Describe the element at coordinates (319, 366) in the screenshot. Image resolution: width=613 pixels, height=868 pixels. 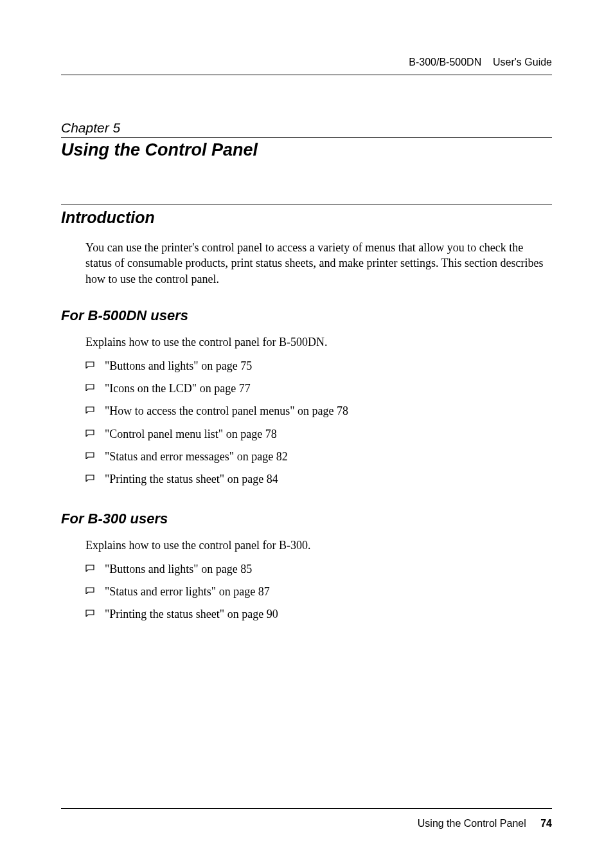
I see `list-item: "Buttons and lights" on page 75` at that location.